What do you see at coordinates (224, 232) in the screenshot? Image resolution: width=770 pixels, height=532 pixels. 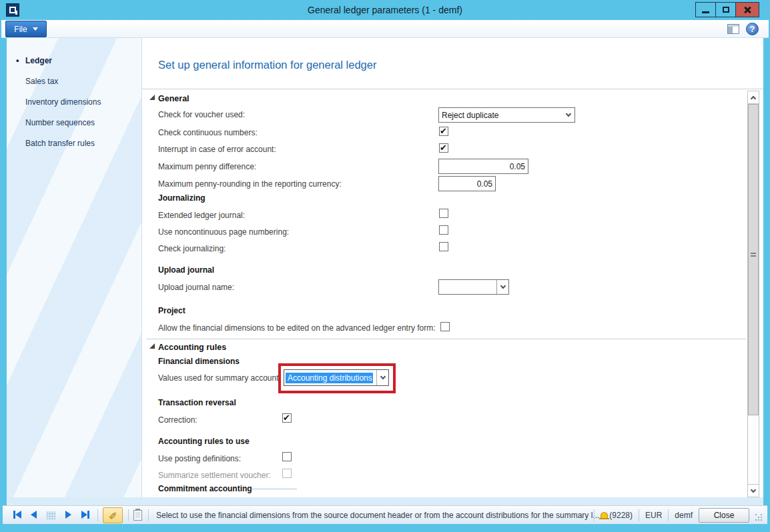 I see `use-noncontinuous-page-numbering-label: Use noncontinuous page numbering:` at bounding box center [224, 232].